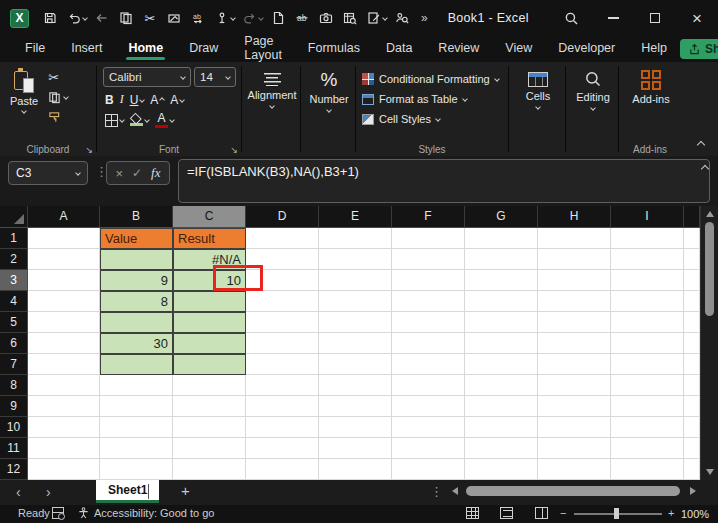  What do you see at coordinates (64, 470) in the screenshot?
I see `cell-A12` at bounding box center [64, 470].